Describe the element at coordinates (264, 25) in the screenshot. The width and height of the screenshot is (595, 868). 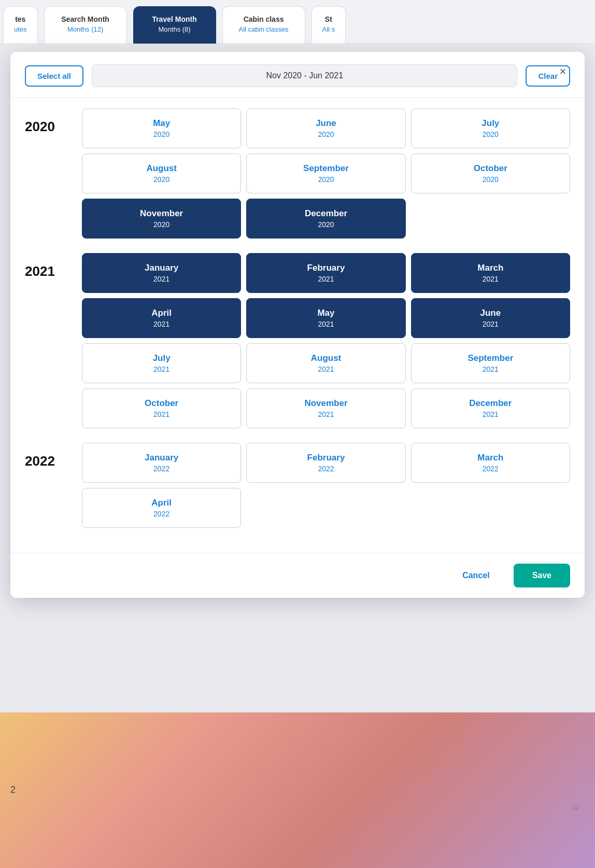
I see `tab-cabin-class: Cabin class All cabin classes` at that location.